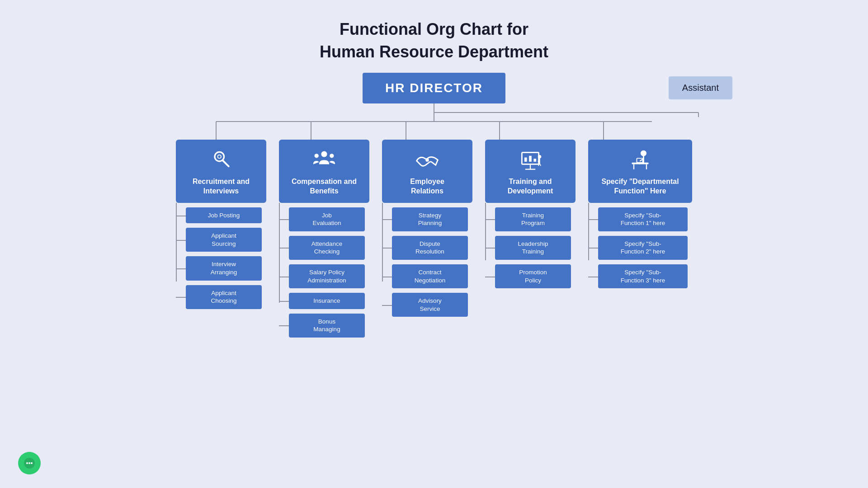 The width and height of the screenshot is (868, 488). I want to click on sub-item: Specify "Sub-Function 1" here, so click(643, 220).